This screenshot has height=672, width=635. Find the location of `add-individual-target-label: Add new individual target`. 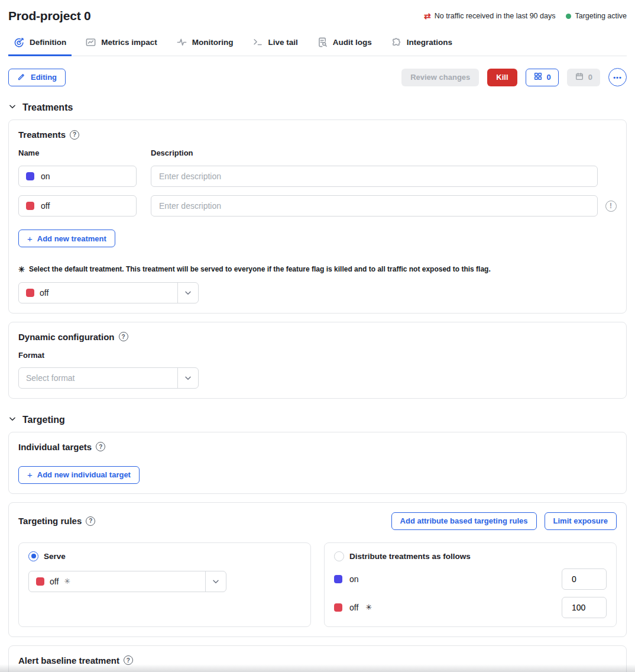

add-individual-target-label: Add new individual target is located at coordinates (84, 474).